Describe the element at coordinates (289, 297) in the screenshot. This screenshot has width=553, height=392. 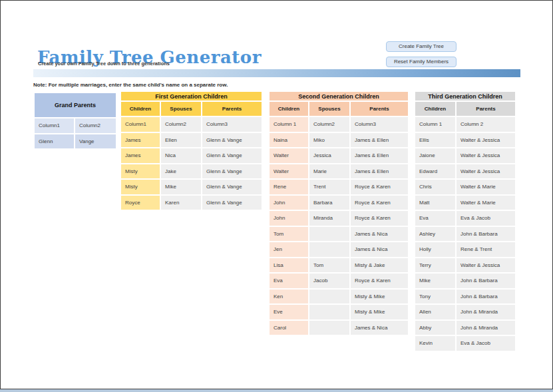
I see `cell: Ken` at that location.